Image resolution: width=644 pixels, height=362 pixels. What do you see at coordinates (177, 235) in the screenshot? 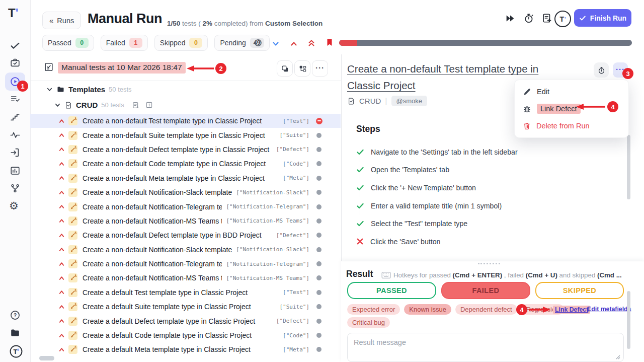
I see `test-title: Create a non-default Defect template typ…` at bounding box center [177, 235].